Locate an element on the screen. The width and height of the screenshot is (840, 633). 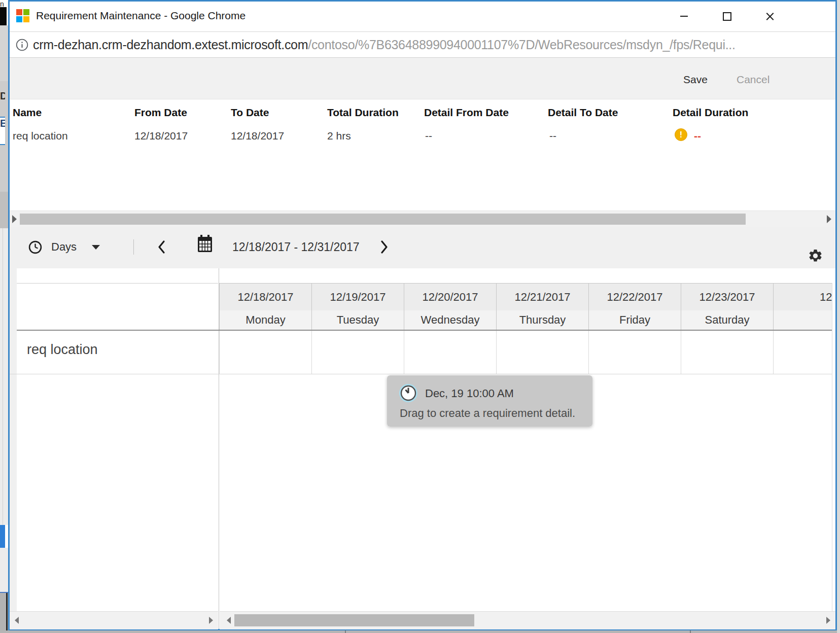
url-path: /contoso/%7B636488990940001107%7D/WebRes… is located at coordinates (521, 45).